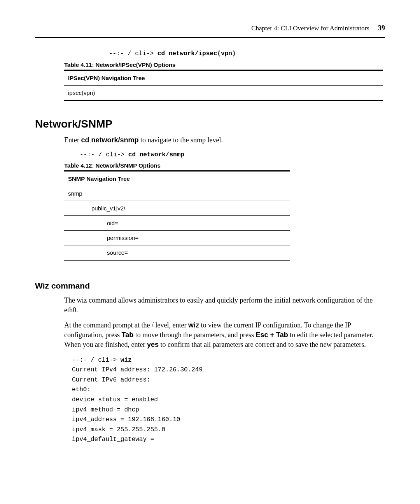  What do you see at coordinates (382, 28) in the screenshot?
I see `page-number: 39` at bounding box center [382, 28].